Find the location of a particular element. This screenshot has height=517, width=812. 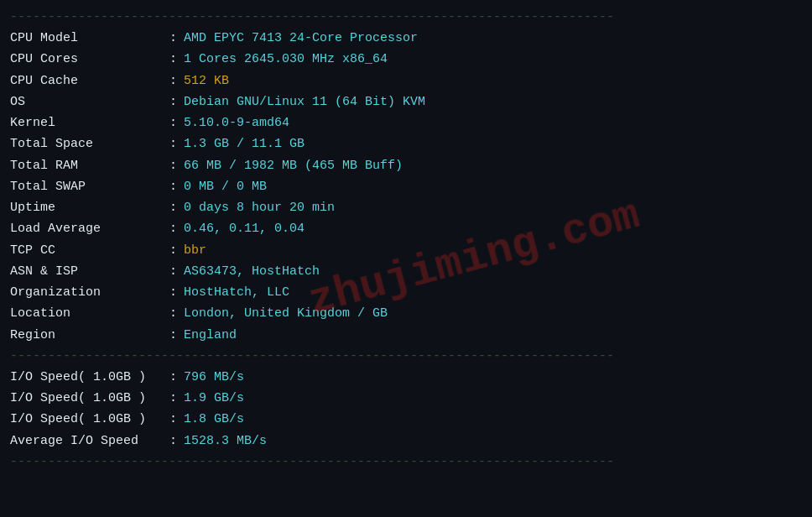

row-value: England is located at coordinates (210, 336).